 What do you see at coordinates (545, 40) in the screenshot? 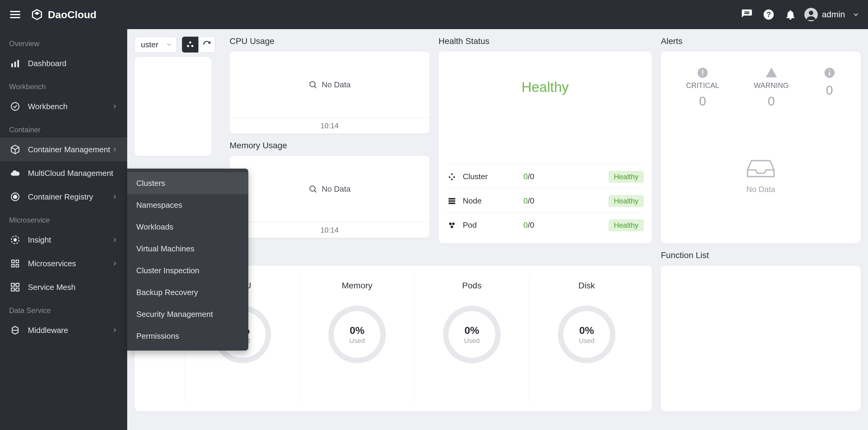
I see `health-status-title: Health Status` at bounding box center [545, 40].